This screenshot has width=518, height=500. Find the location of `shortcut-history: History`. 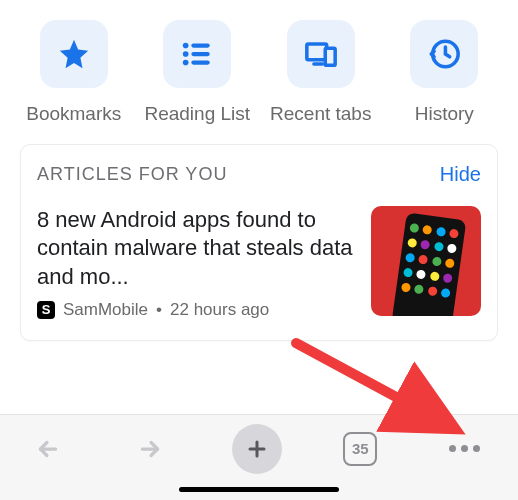

shortcut-history: History is located at coordinates (444, 73).